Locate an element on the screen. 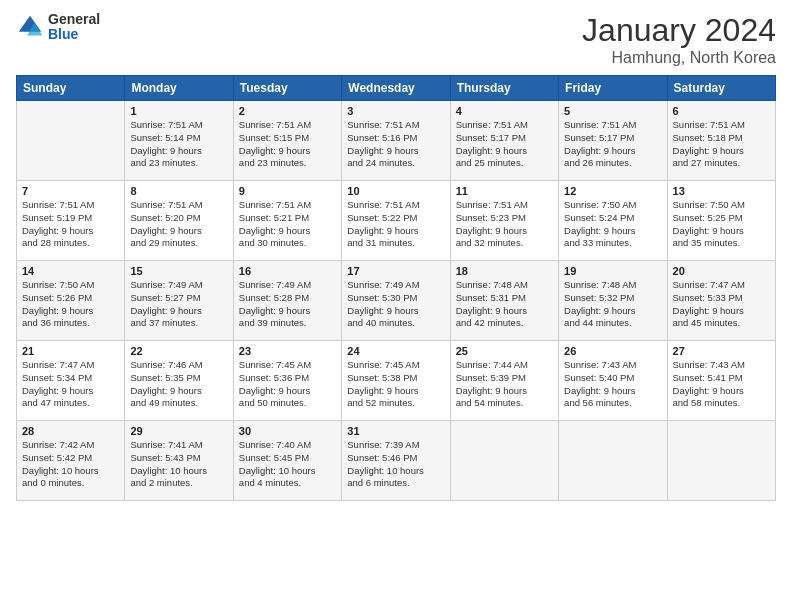  calendar-cell: 26Sunrise: 7:43 AM Sunset: 5:40 PM Dayli… is located at coordinates (613, 381).